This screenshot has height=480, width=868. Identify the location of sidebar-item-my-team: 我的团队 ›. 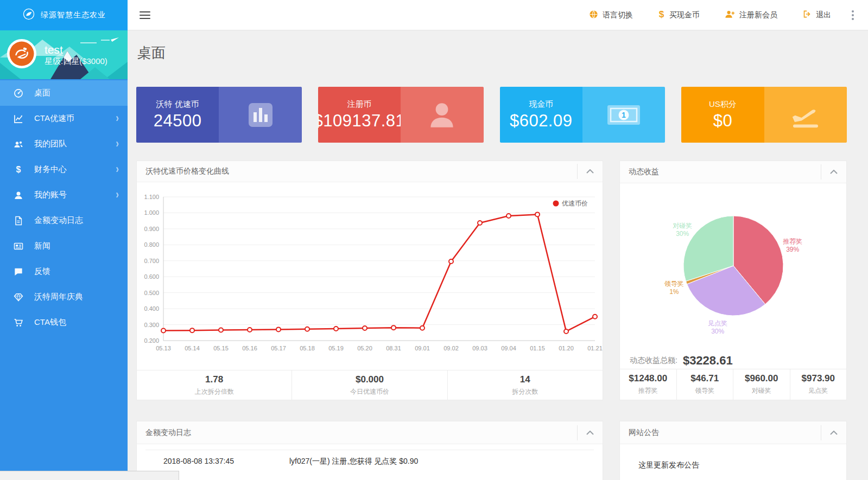
(64, 144).